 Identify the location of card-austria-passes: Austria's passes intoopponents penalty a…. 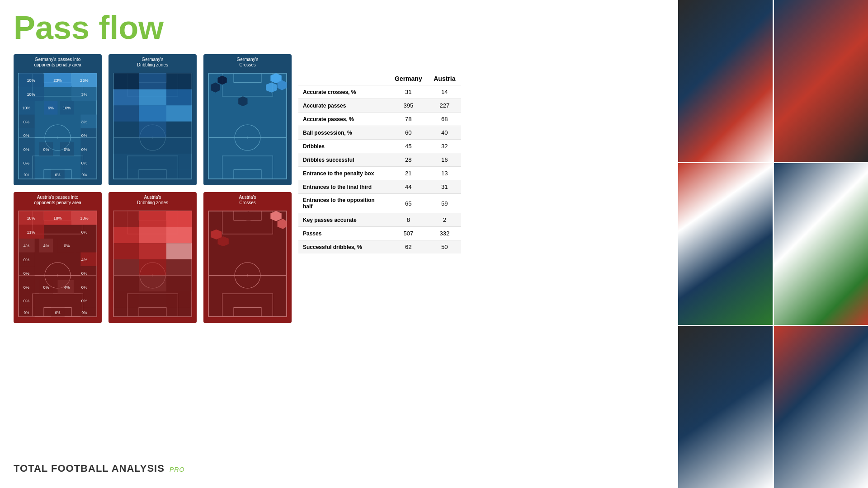
(58, 258).